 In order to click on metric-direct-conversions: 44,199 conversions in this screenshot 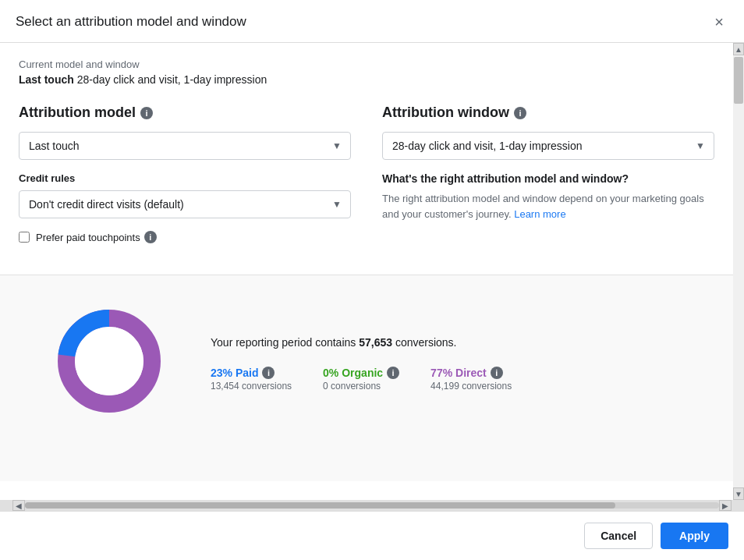, I will do `click(471, 386)`.